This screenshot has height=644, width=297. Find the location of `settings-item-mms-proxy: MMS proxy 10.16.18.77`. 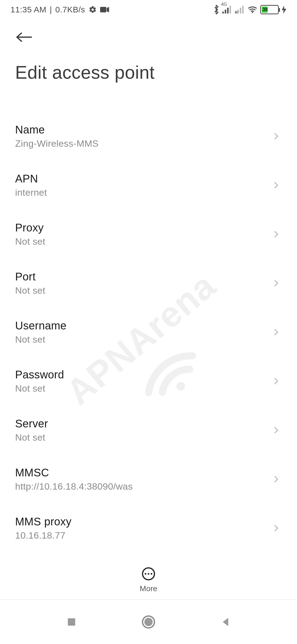

settings-item-mms-proxy: MMS proxy 10.16.18.77 is located at coordinates (148, 528).